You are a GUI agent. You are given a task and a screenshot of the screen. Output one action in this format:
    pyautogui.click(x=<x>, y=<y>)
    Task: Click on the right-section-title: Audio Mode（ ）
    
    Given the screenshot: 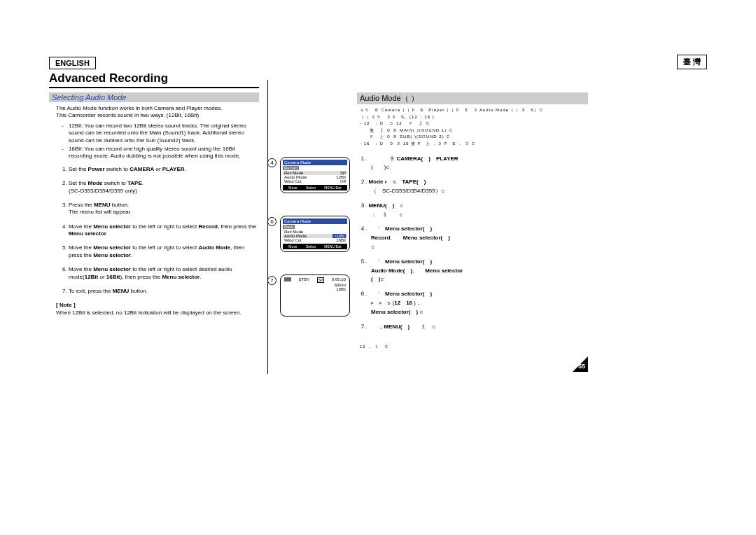 What is the action you would take?
    pyautogui.click(x=472, y=98)
    